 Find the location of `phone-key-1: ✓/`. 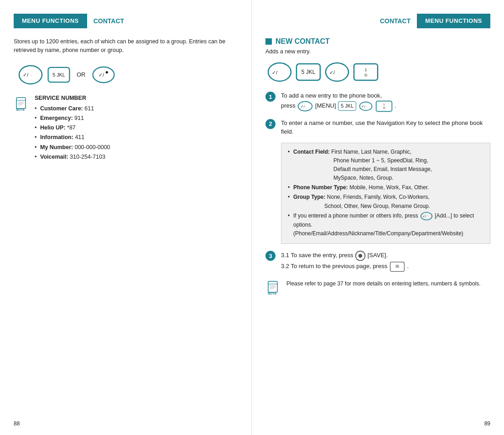

phone-key-1: ✓/ is located at coordinates (280, 72).